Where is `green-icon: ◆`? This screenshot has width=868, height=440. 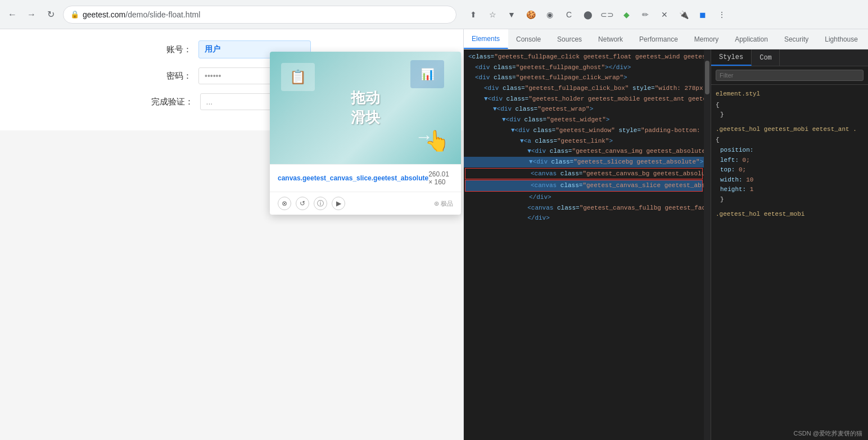 green-icon: ◆ is located at coordinates (626, 15).